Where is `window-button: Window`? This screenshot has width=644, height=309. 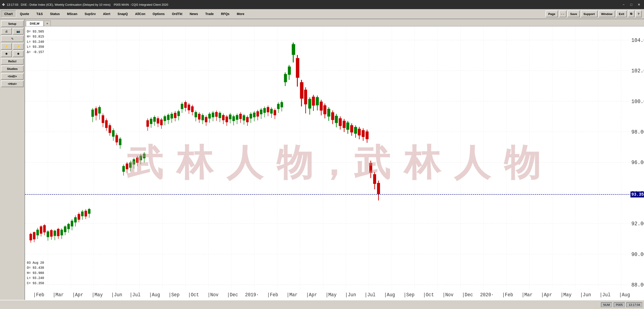 window-button: Window is located at coordinates (607, 14).